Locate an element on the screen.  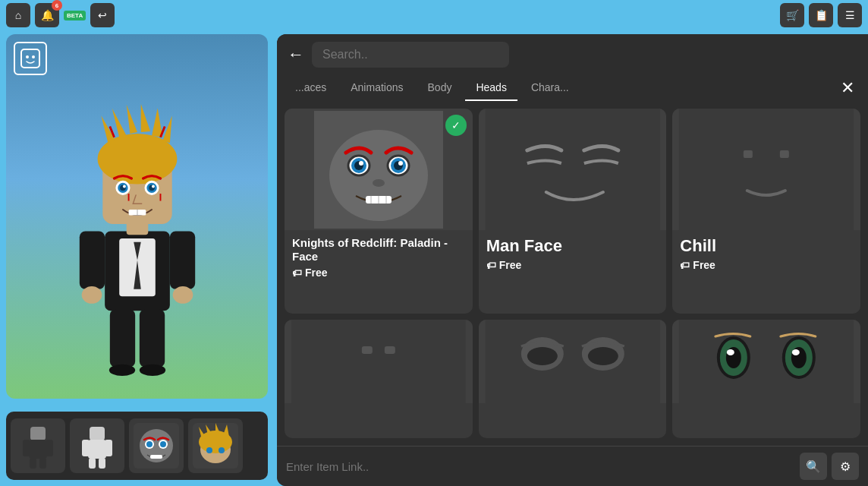
notification-badge: 6 is located at coordinates (57, 5).